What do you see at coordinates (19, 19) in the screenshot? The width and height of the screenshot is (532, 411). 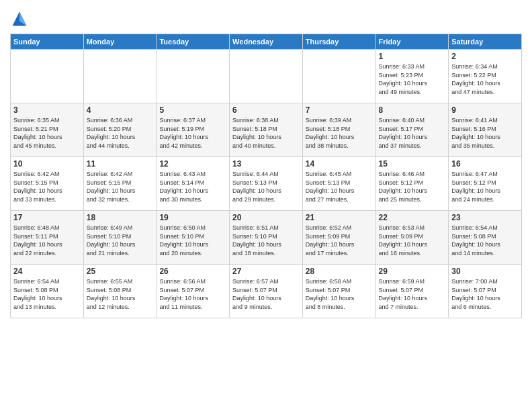 I see `logo-icon` at bounding box center [19, 19].